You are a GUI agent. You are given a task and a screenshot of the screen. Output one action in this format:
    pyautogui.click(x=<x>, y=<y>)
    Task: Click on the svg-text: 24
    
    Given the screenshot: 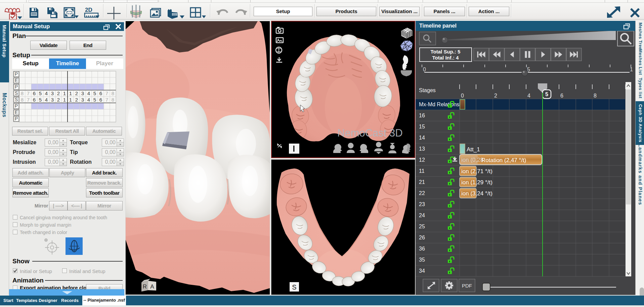 What is the action you would take?
    pyautogui.click(x=422, y=215)
    